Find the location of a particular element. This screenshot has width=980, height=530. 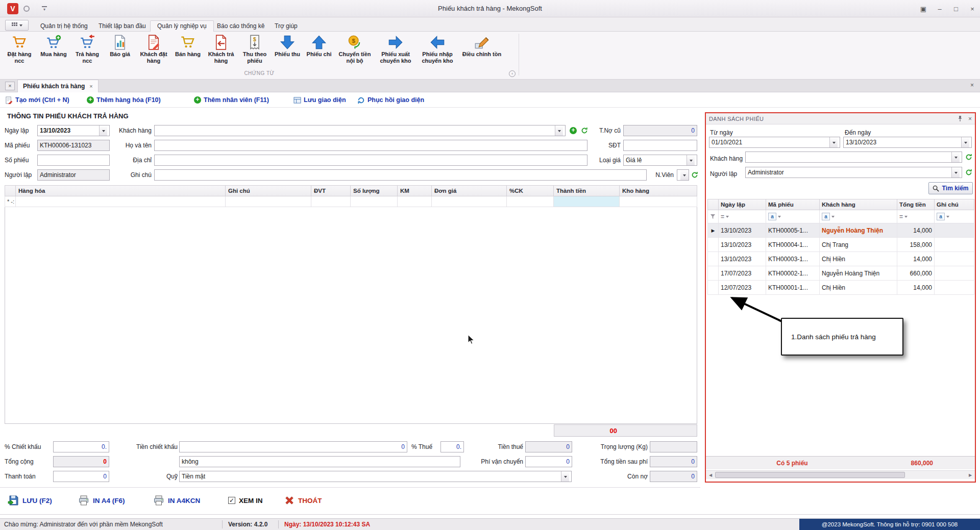

thanh-toan-field: 0 is located at coordinates (81, 476).